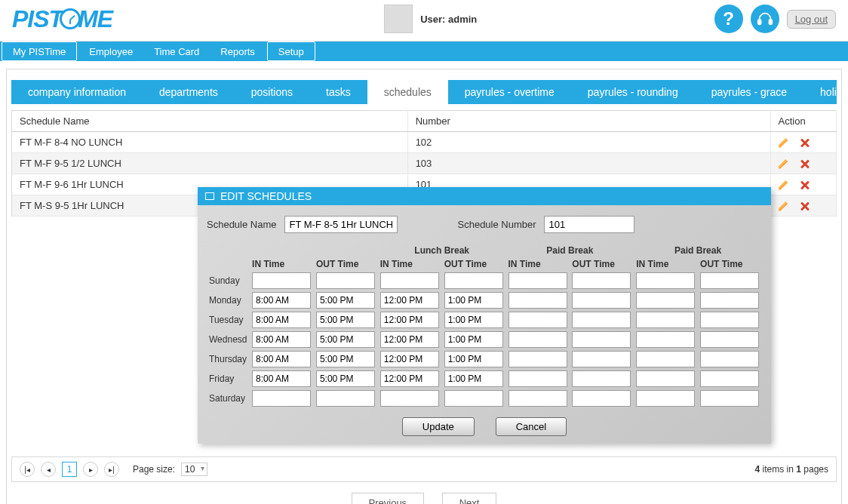 The width and height of the screenshot is (848, 504). What do you see at coordinates (407, 92) in the screenshot?
I see `nav-sub-tab: schedules` at bounding box center [407, 92].